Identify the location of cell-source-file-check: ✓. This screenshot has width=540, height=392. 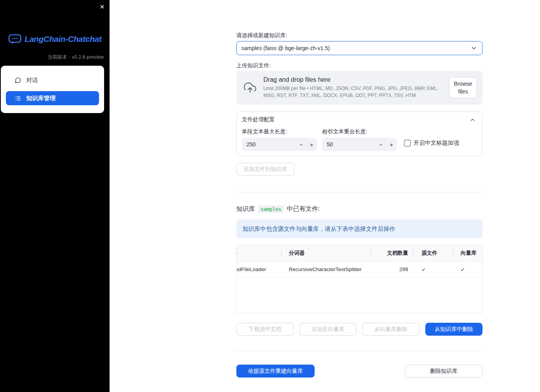
(433, 270).